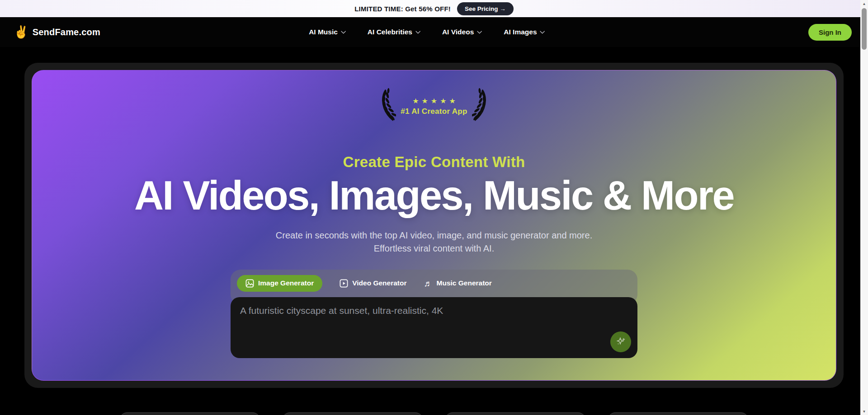 The height and width of the screenshot is (415, 868). What do you see at coordinates (458, 32) in the screenshot?
I see `nav-label: AI Videos` at bounding box center [458, 32].